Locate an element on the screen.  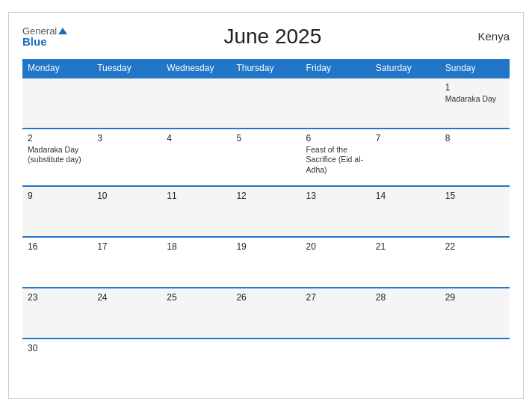
logo-blue-text: Blue is located at coordinates (34, 42).